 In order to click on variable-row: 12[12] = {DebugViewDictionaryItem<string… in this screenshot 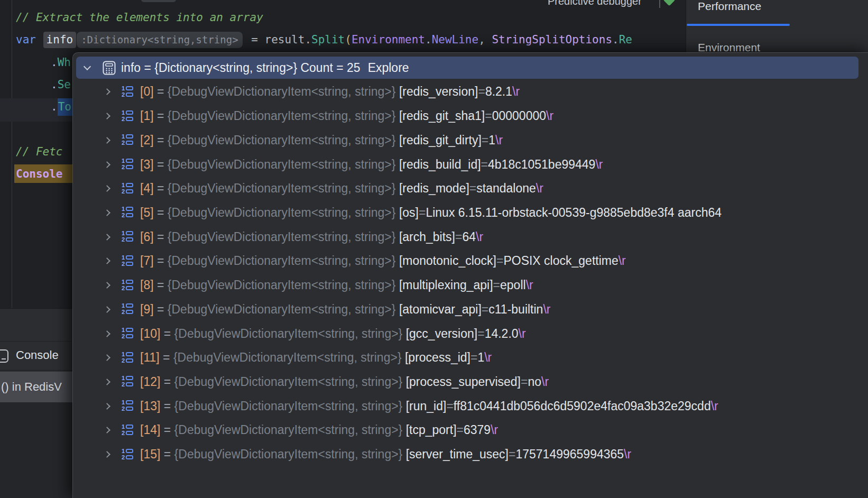, I will do `click(470, 382)`.